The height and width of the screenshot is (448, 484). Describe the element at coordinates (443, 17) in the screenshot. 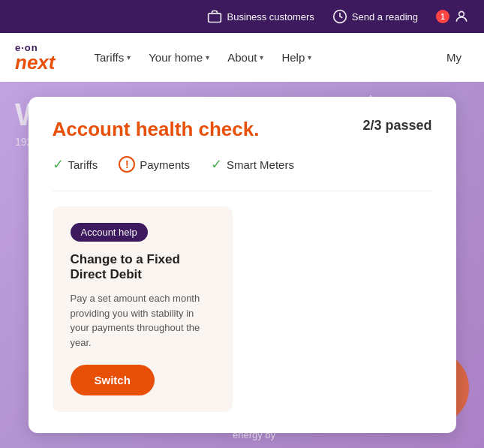

I see `notification-badge: 1` at that location.